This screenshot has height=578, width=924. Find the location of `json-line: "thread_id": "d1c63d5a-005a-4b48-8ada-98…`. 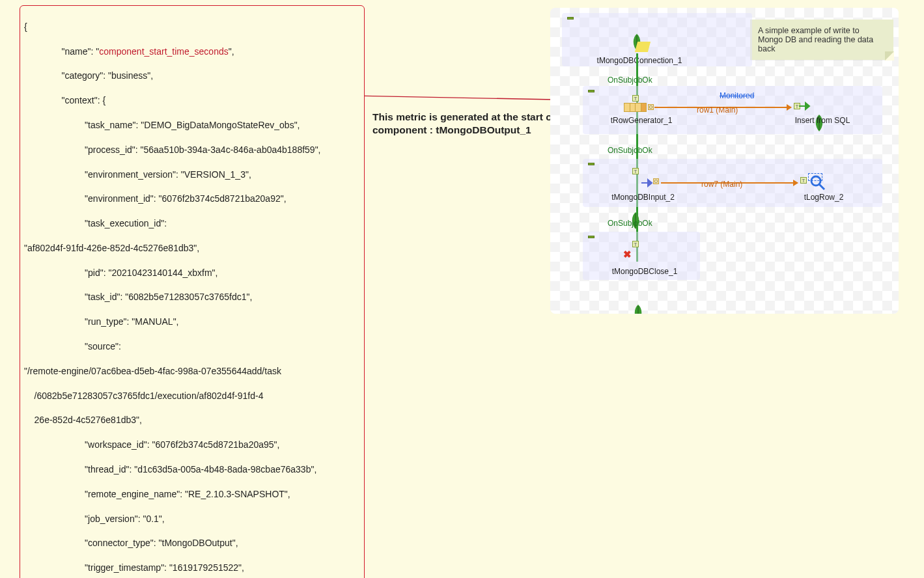

json-line: "thread_id": "d1c63d5a-005a-4b48-8ada-98… is located at coordinates (192, 470).